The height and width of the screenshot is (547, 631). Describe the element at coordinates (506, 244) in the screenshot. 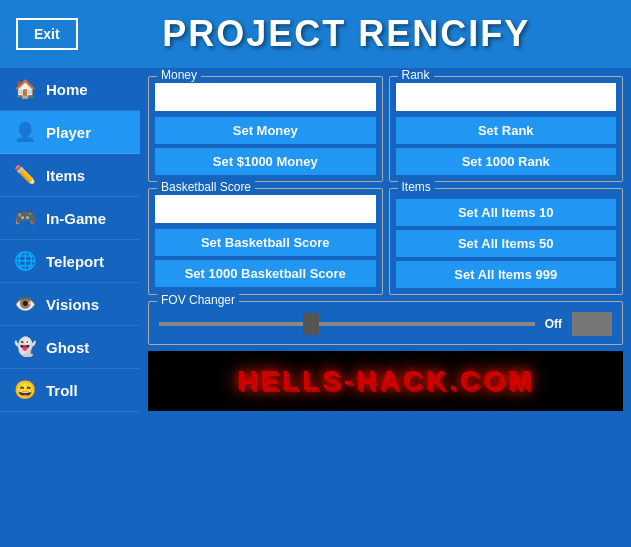

I see `set-items-50-button: Set All Items 50` at that location.